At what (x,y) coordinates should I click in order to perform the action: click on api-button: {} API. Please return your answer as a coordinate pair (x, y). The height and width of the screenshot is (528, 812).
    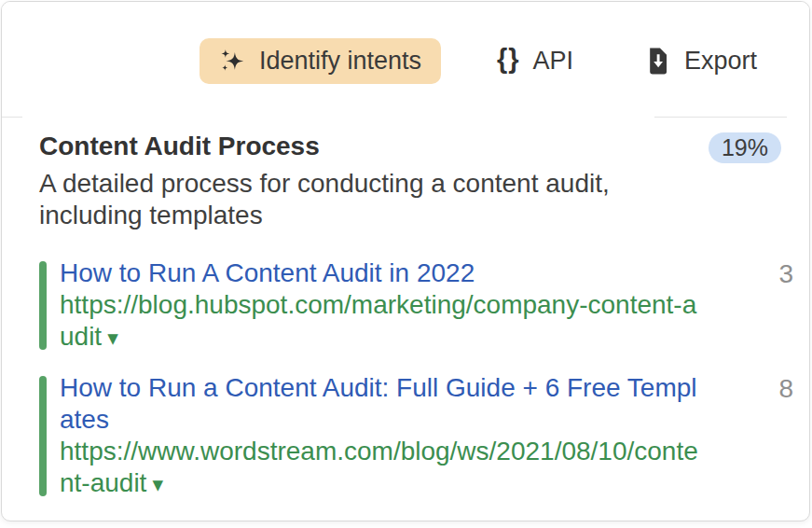
    Looking at the image, I should click on (535, 62).